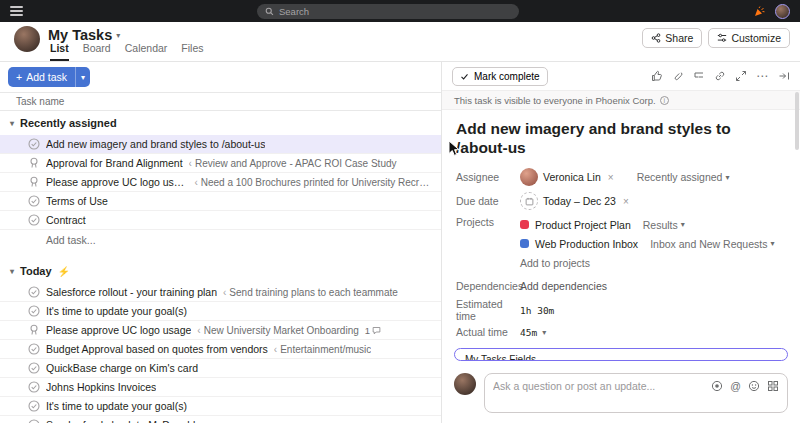  What do you see at coordinates (16, 11) in the screenshot?
I see `hamburger-menu-icon` at bounding box center [16, 11].